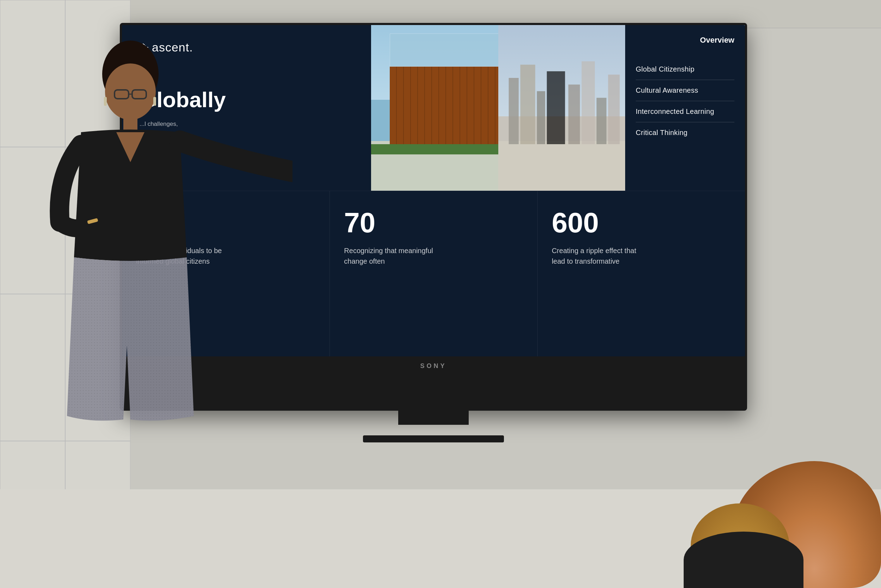 The height and width of the screenshot is (588, 881). Describe the element at coordinates (665, 69) in the screenshot. I see `nav-item-global-citizenship-label: Global Citizenship` at that location.